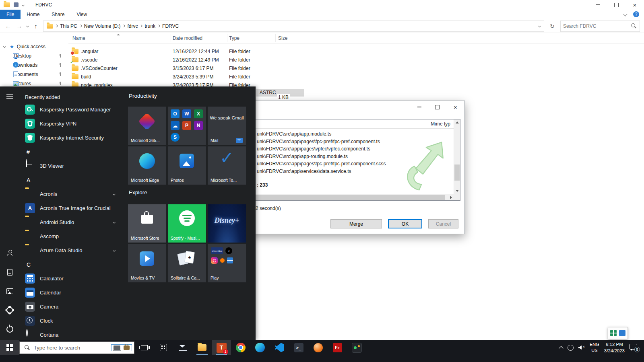  Describe the element at coordinates (635, 5) in the screenshot. I see `close-button: ×` at that location.